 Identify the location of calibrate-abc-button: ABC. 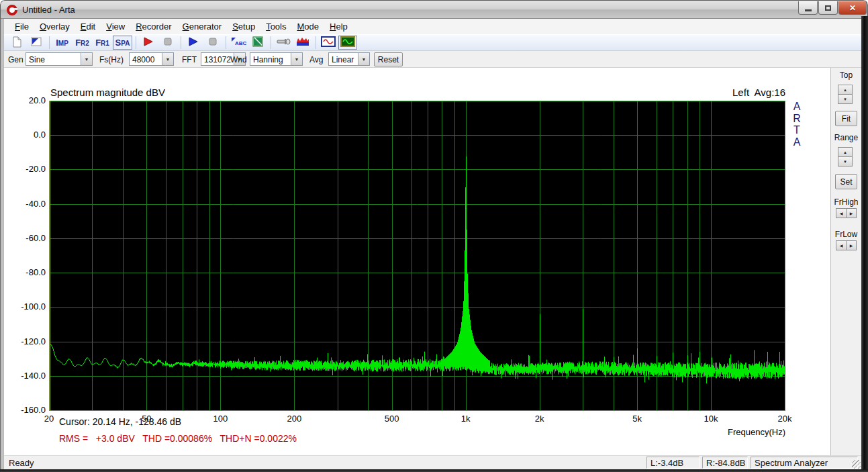
(238, 43).